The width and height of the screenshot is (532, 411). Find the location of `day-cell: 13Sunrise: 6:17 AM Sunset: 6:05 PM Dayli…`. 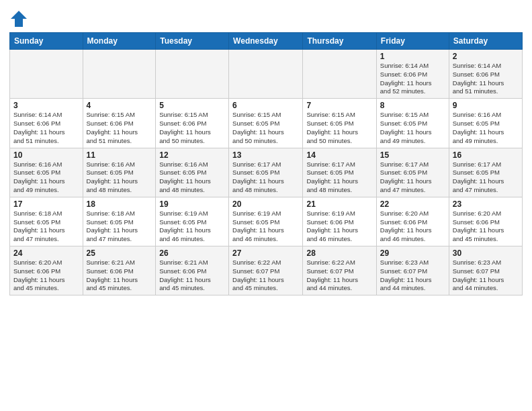

day-cell: 13Sunrise: 6:17 AM Sunset: 6:05 PM Dayli… is located at coordinates (266, 172).